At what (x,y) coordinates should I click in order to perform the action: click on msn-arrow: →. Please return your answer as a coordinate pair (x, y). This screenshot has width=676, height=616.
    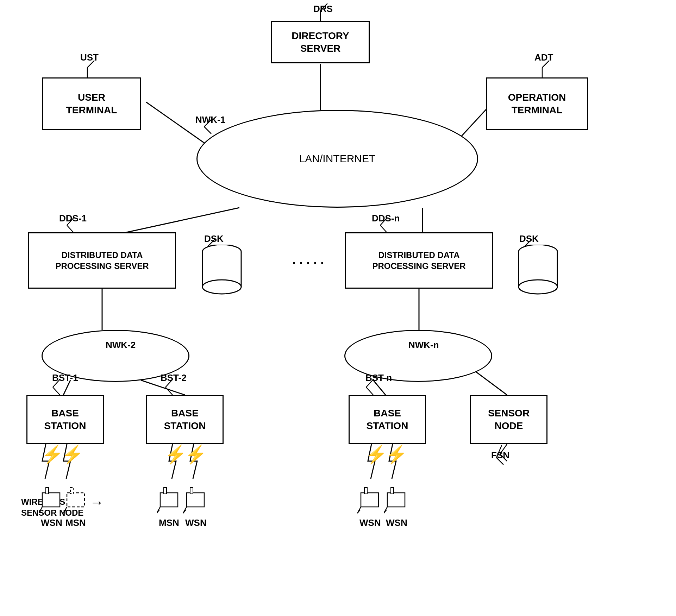
    Looking at the image, I should click on (97, 503).